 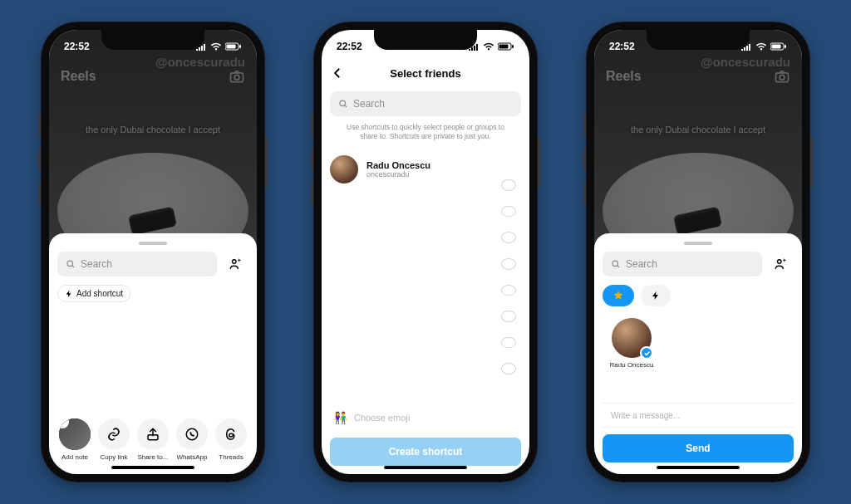 I want to click on back-button, so click(x=337, y=73).